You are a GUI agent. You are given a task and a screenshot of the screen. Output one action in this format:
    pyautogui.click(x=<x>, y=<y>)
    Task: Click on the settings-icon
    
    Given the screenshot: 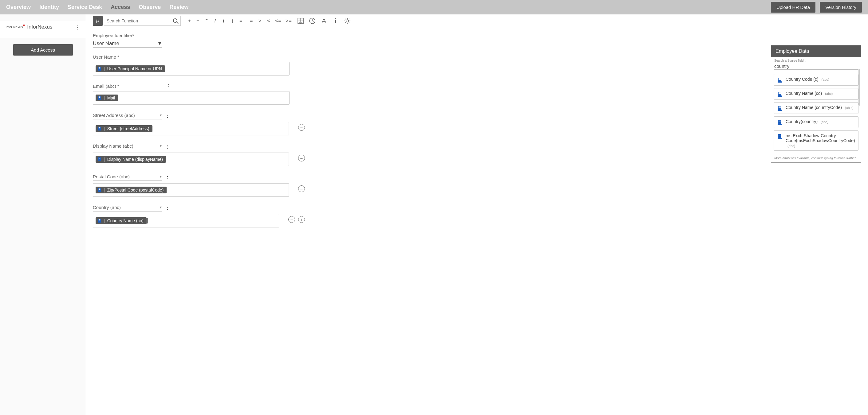 What is the action you would take?
    pyautogui.click(x=347, y=21)
    